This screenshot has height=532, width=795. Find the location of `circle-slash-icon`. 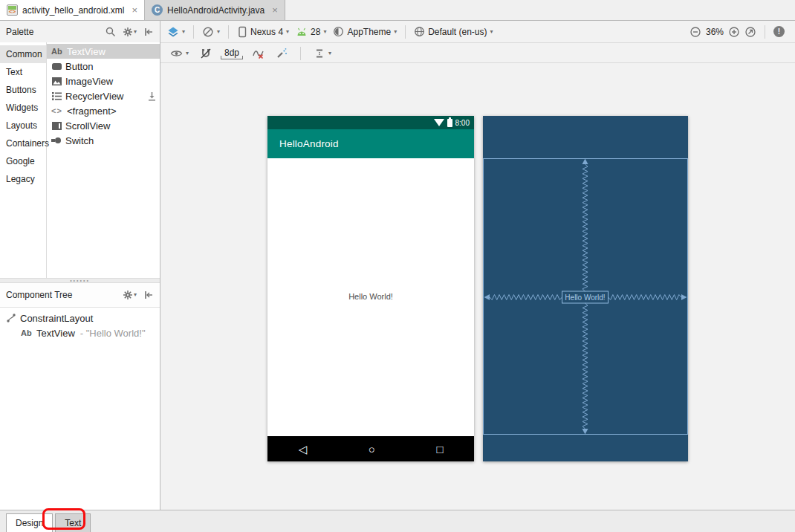

circle-slash-icon is located at coordinates (208, 32).